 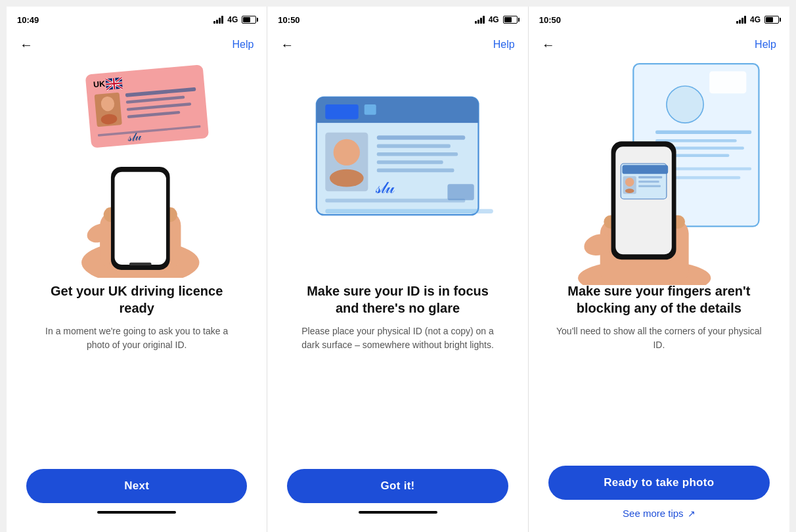 I want to click on main-title-1: Get your UK driving licence ready, so click(x=137, y=299).